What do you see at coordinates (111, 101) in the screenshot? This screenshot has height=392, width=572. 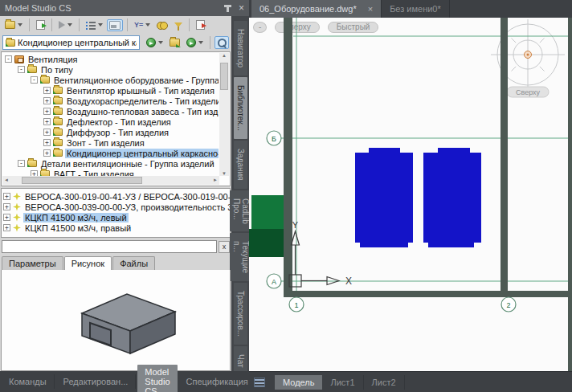 I see `tree-item: +Воздухораспределитель - Тип изделия` at bounding box center [111, 101].